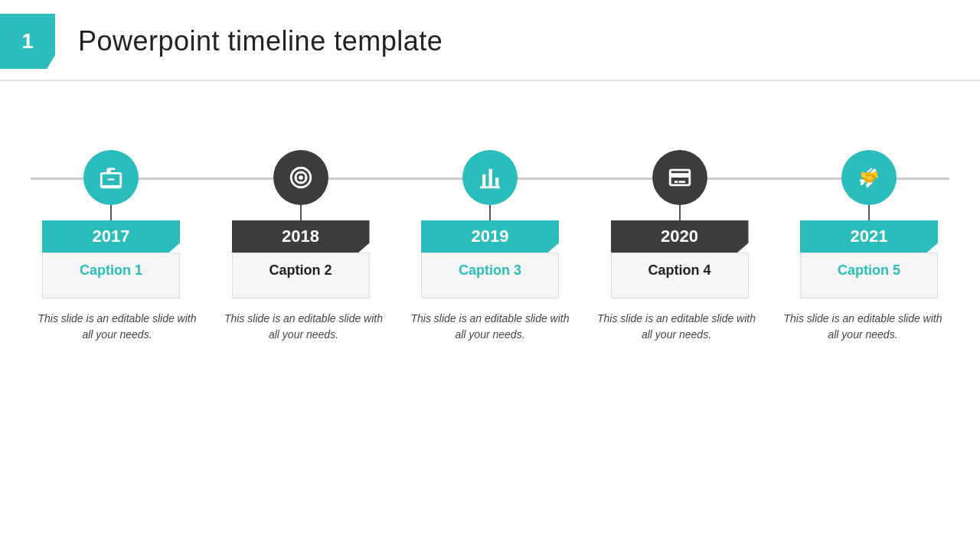 This screenshot has height=551, width=980. I want to click on description-2019: This slide is an editable slide with all…, so click(490, 327).